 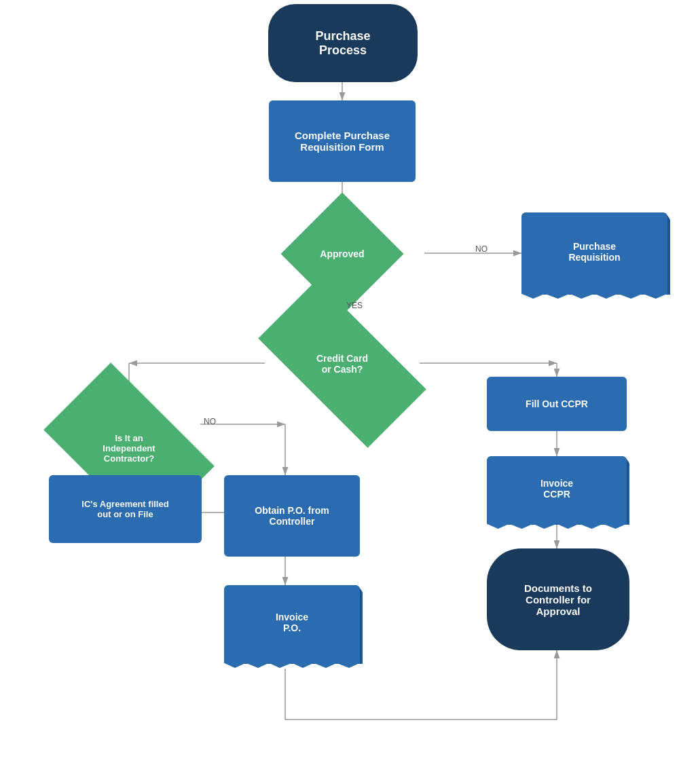 I want to click on complete-form-label: Complete PurchaseRequisition Form, so click(x=342, y=141).